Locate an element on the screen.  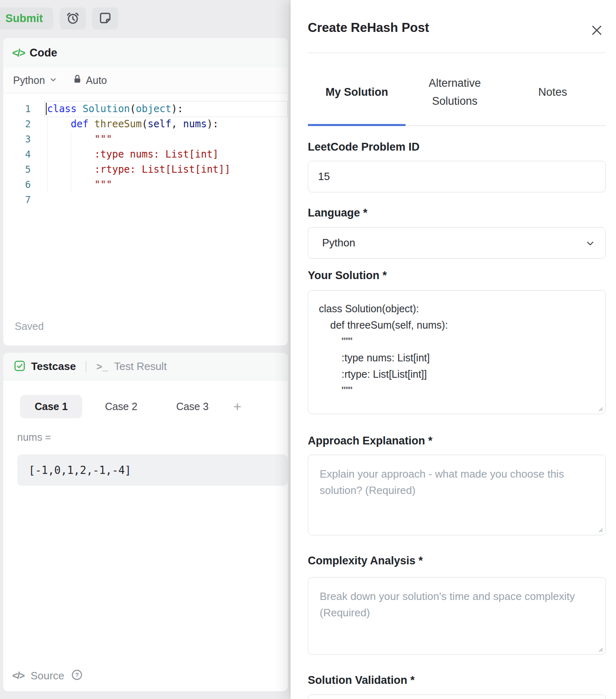
source-code-icon: </> is located at coordinates (18, 676).